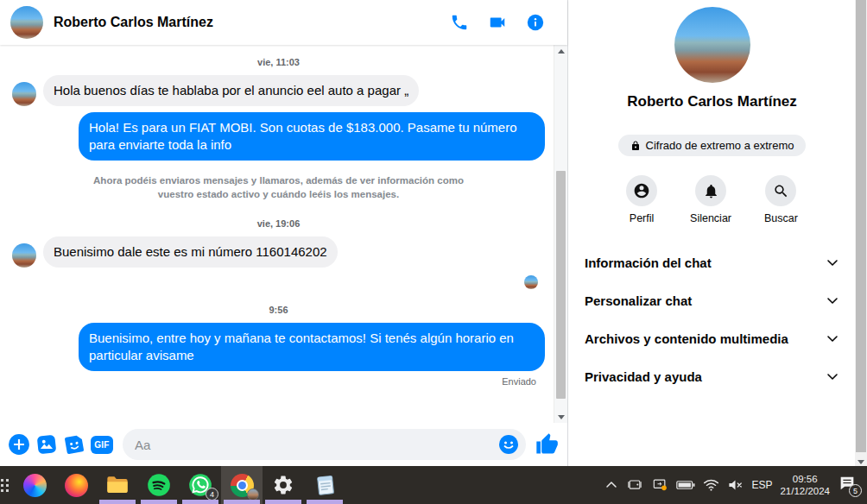  I want to click on scroll-up-arrow, so click(561, 51).